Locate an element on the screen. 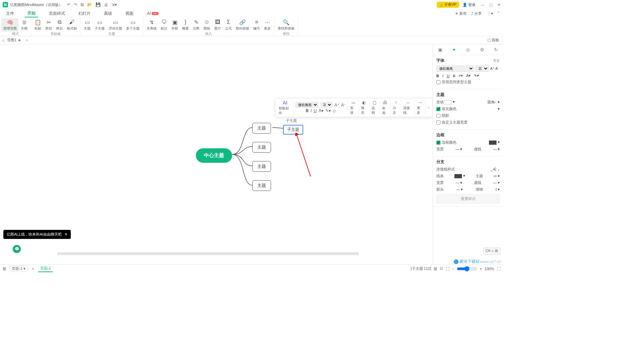 Image resolution: width=644 pixels, height=349 pixels. numbering-button: ≡编号 is located at coordinates (257, 25).